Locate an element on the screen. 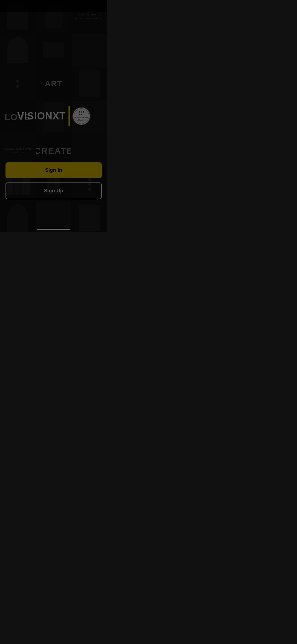 The height and width of the screenshot is (644, 297). home-indicator is located at coordinates (54, 230).